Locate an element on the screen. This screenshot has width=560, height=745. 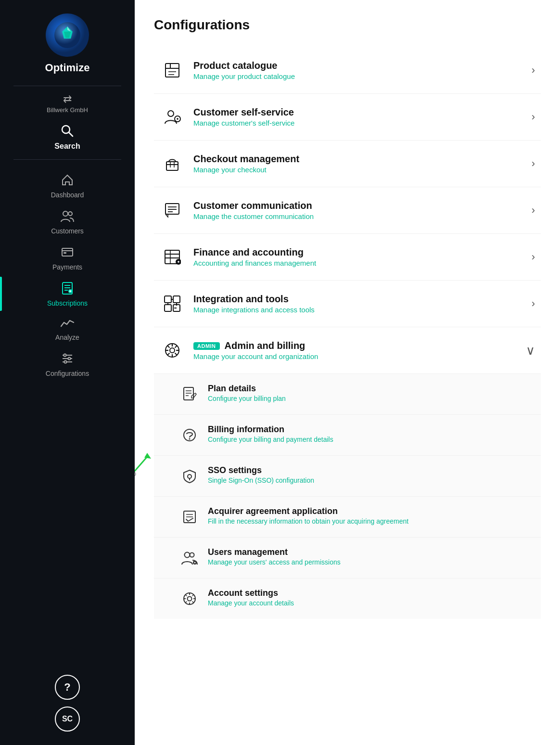
page-title: Configurations is located at coordinates (347, 25).